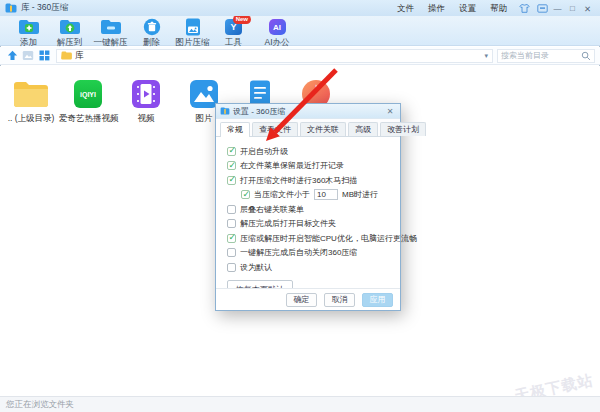 The image size is (600, 412). What do you see at coordinates (275, 129) in the screenshot?
I see `tab-view-file: 查看文件` at bounding box center [275, 129].